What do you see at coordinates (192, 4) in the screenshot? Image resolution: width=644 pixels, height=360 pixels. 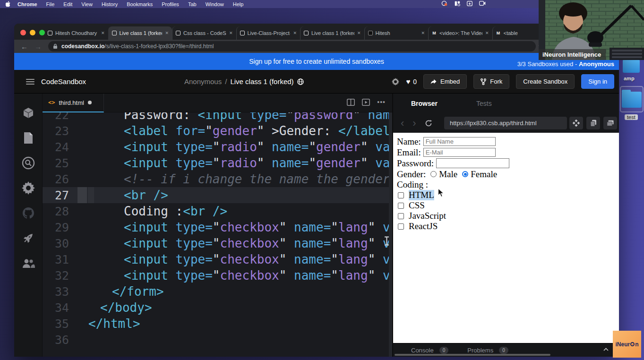 I see `menu-item: Tab` at bounding box center [192, 4].